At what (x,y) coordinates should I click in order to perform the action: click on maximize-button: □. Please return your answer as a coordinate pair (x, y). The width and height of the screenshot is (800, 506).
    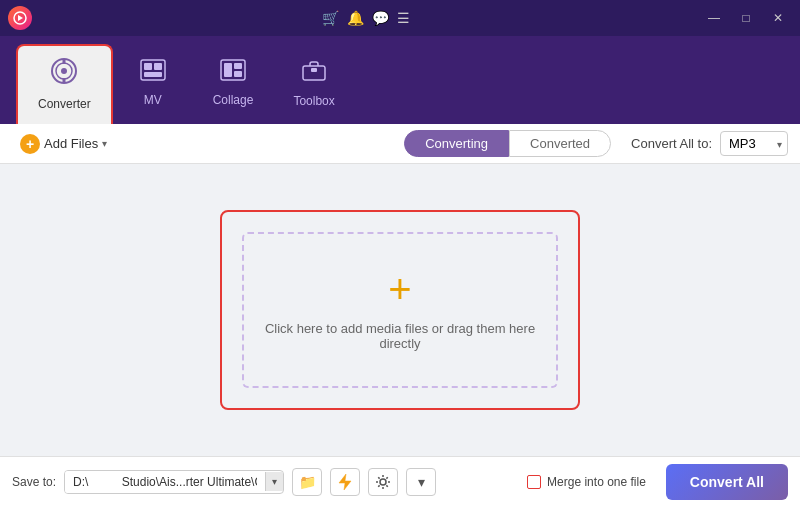
    Looking at the image, I should click on (746, 18).